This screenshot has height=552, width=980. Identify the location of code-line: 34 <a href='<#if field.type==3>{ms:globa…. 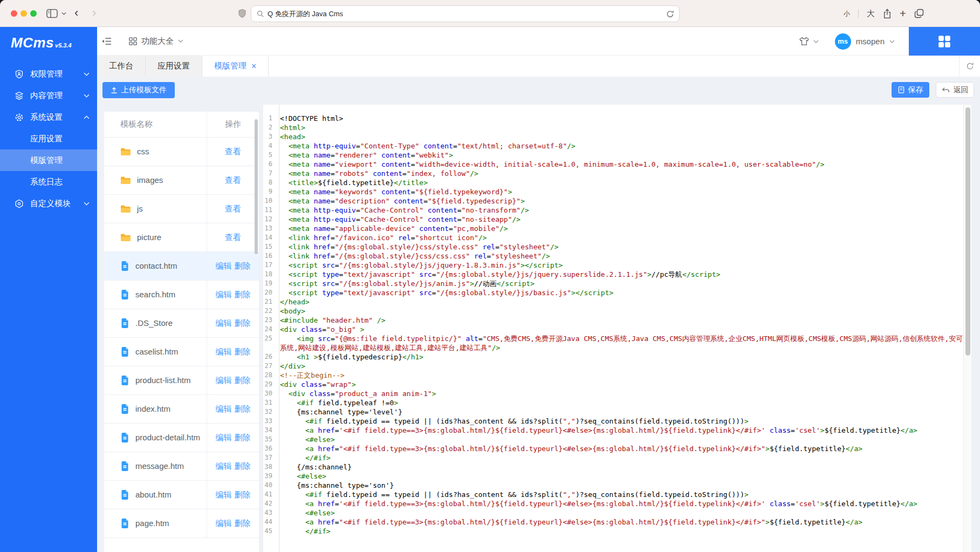
(613, 431).